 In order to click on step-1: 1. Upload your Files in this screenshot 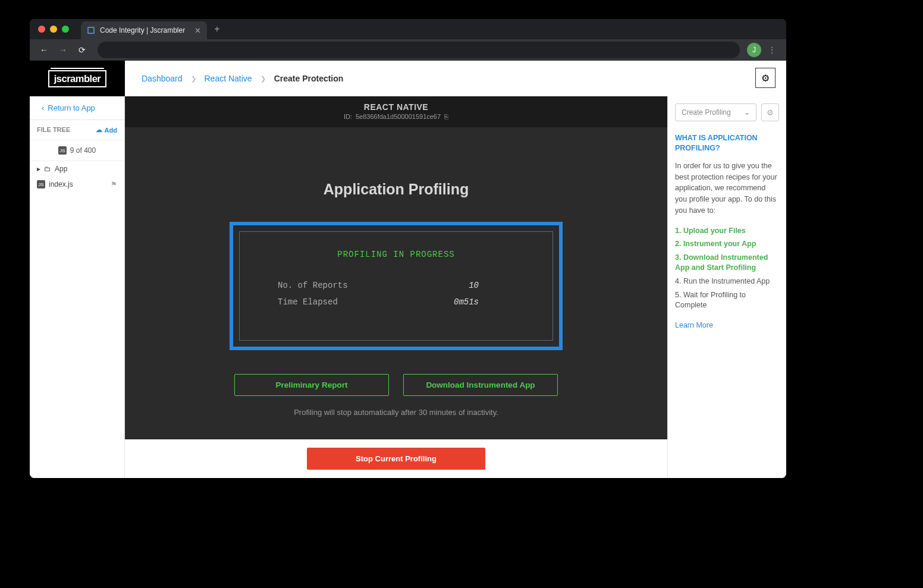, I will do `click(727, 231)`.